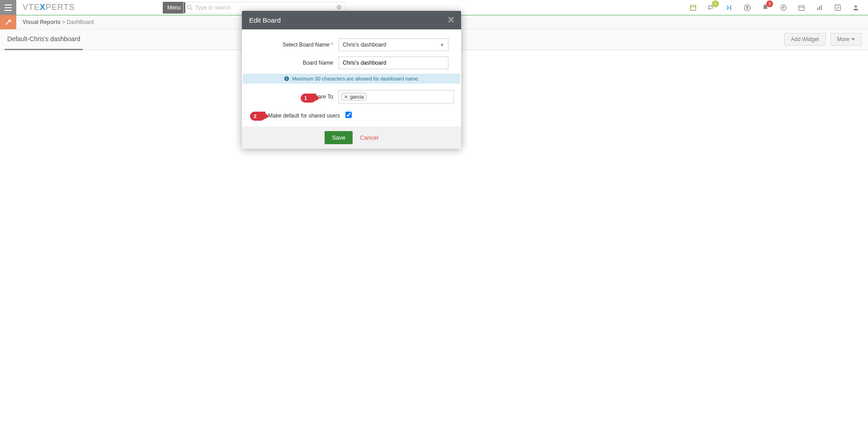 The image size is (868, 438). I want to click on breadcrumb: Visual Reports > DashBoard, so click(58, 22).